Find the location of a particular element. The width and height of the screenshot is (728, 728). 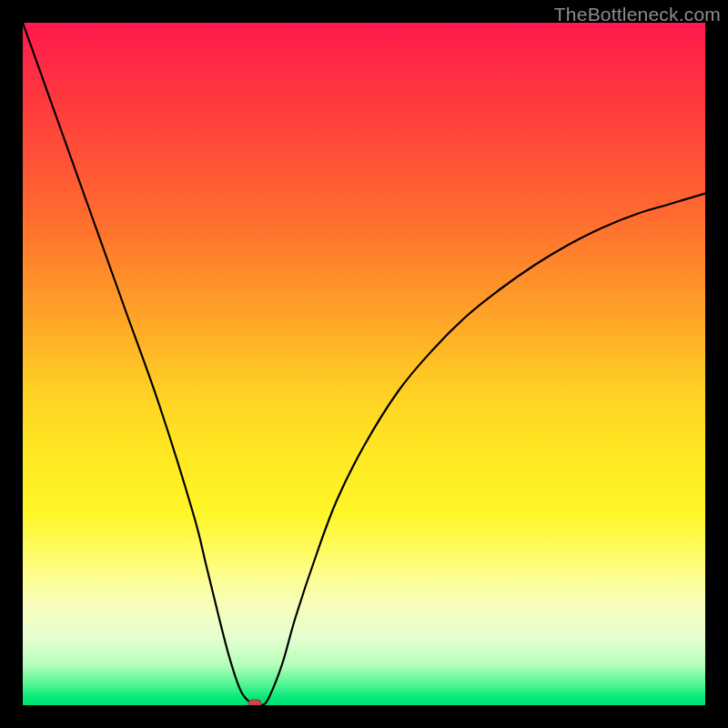

optimum-marker is located at coordinates (255, 703).